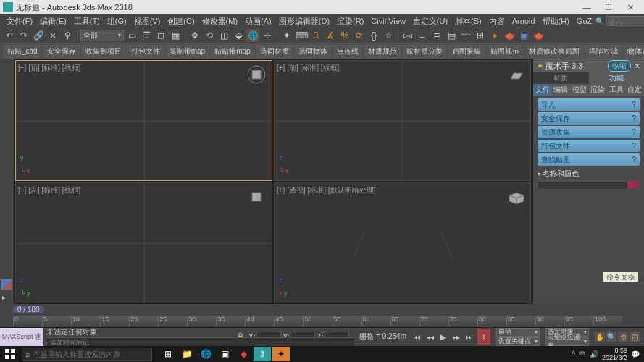 This screenshot has height=362, width=644. What do you see at coordinates (29, 310) in the screenshot?
I see `time-indicator: 0 / 100` at bounding box center [29, 310].